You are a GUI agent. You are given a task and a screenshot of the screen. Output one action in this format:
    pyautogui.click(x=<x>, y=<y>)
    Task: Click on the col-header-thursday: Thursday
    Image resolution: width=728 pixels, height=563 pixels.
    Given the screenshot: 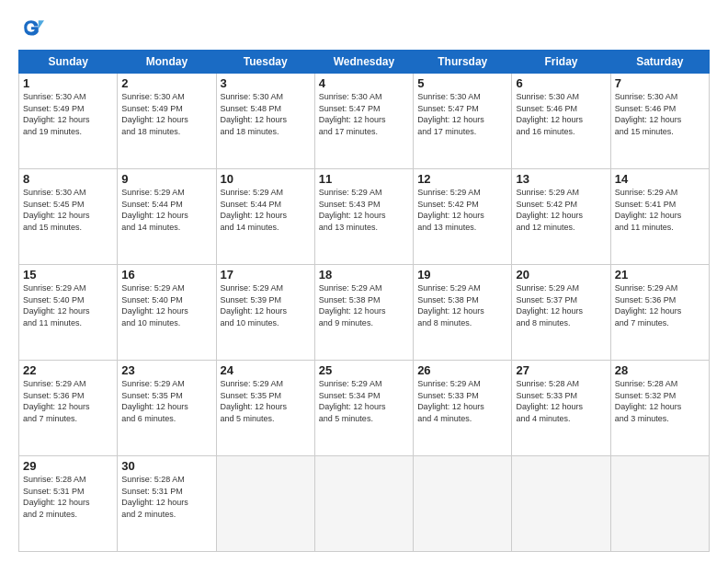 What is the action you would take?
    pyautogui.click(x=463, y=63)
    